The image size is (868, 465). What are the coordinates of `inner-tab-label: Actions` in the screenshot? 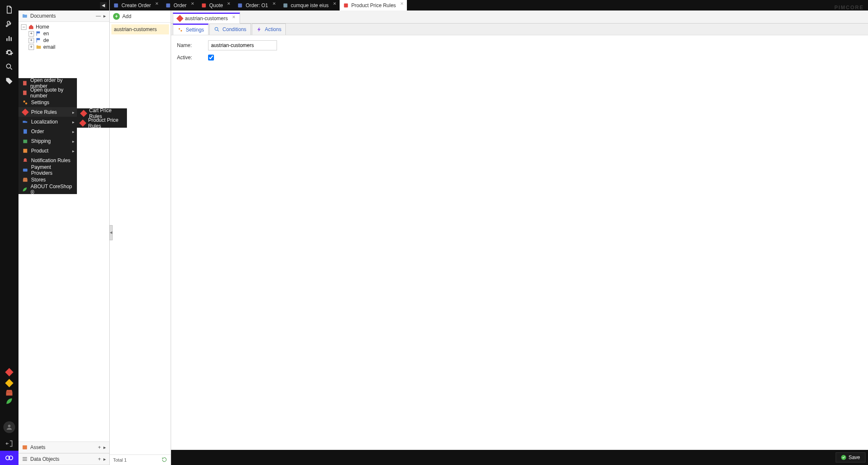 It's located at (273, 29).